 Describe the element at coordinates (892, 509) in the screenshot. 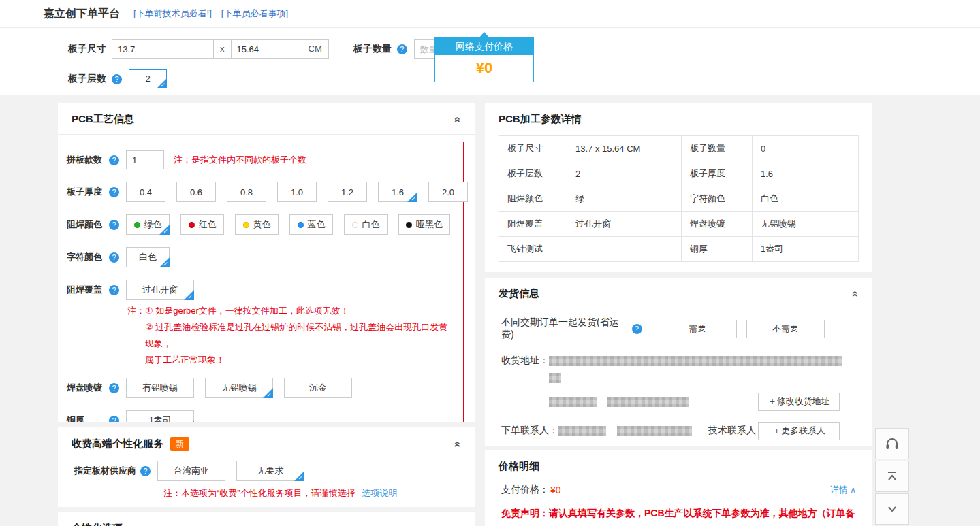

I see `scroll-down-button` at that location.